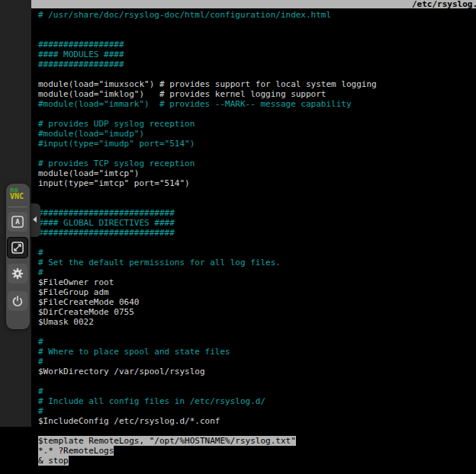 This screenshot has height=474, width=476. Describe the element at coordinates (18, 301) in the screenshot. I see `power-icon` at that location.